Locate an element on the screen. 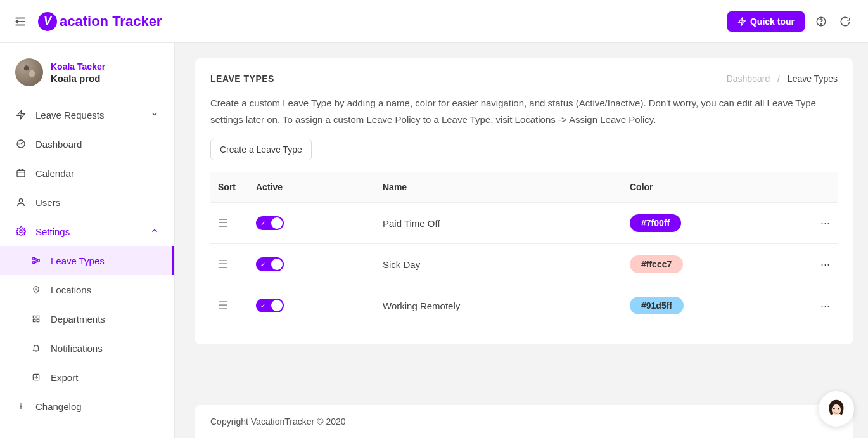  nav-changelog: Changelog is located at coordinates (87, 406).